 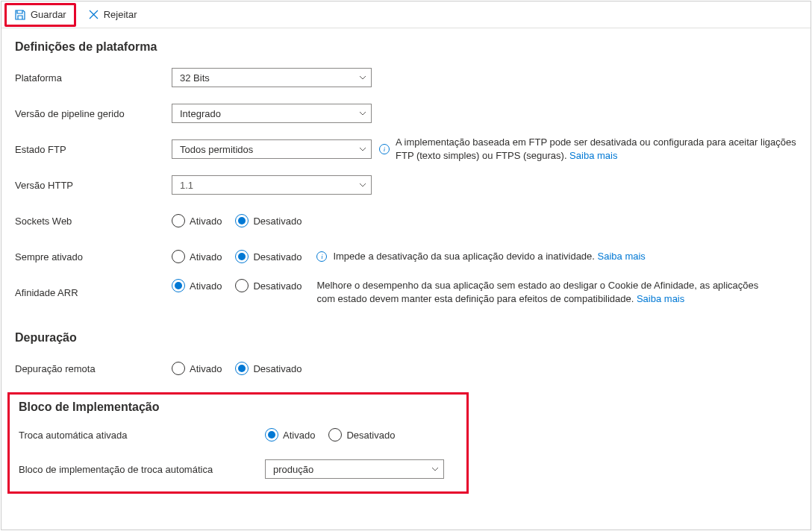 What do you see at coordinates (93, 221) in the screenshot?
I see `sockets-label: Sockets Web` at bounding box center [93, 221].